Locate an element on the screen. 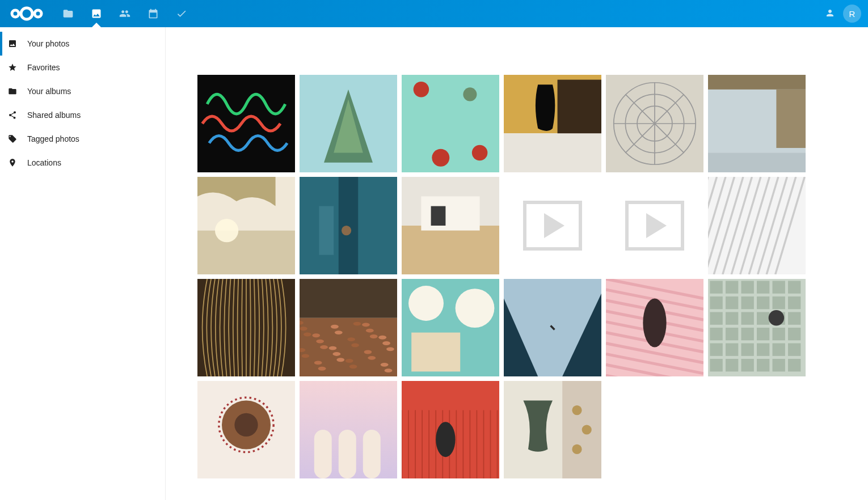  sidebar-item-your-albums: Your albums is located at coordinates (83, 91).